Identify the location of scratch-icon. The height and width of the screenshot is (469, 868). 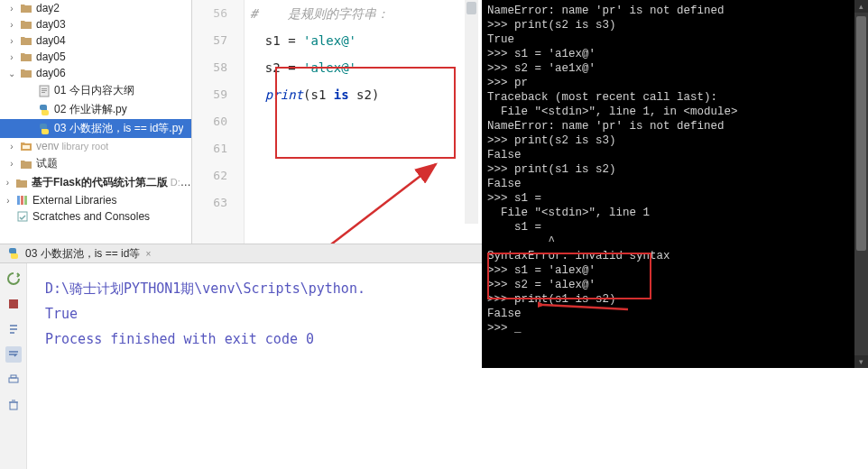
(23, 216).